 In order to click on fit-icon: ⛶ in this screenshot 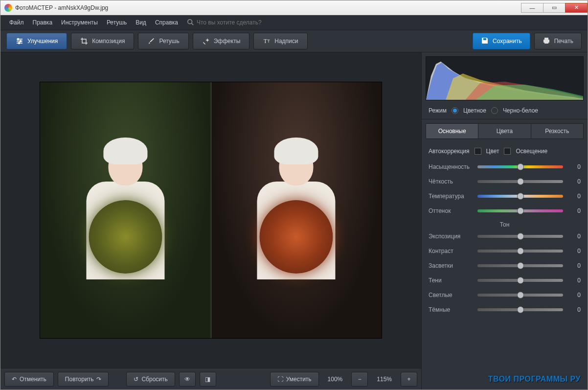, I will do `click(280, 379)`.